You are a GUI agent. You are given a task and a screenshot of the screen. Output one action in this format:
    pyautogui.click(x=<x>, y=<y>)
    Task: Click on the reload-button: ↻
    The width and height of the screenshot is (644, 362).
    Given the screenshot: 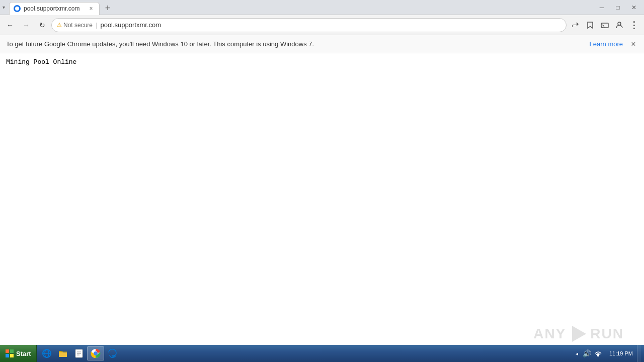 What is the action you would take?
    pyautogui.click(x=42, y=25)
    